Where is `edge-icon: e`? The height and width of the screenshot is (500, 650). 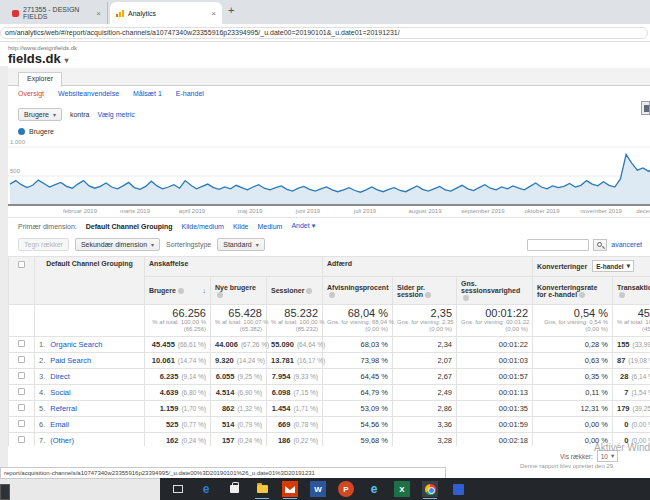 edge-icon: e is located at coordinates (206, 489).